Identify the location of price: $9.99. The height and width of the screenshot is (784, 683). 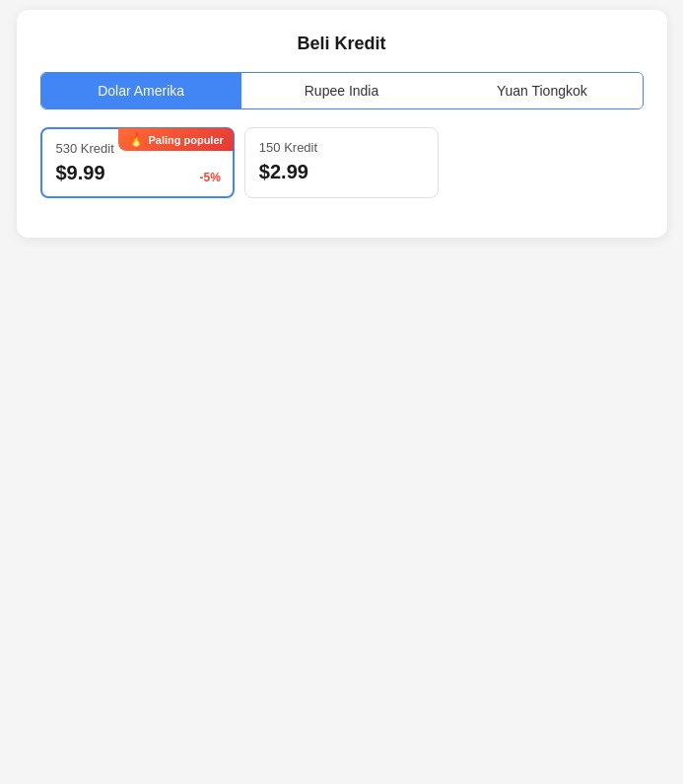
(138, 174).